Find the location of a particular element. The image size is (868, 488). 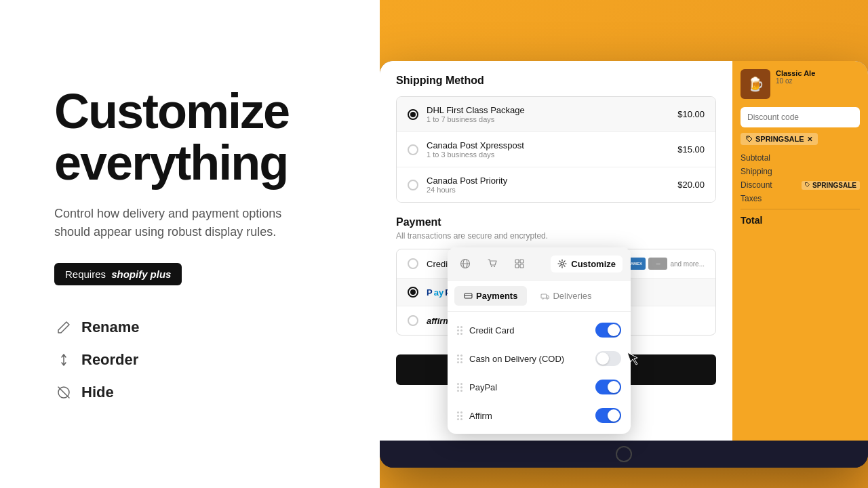

and-more-label: and more... is located at coordinates (688, 264).